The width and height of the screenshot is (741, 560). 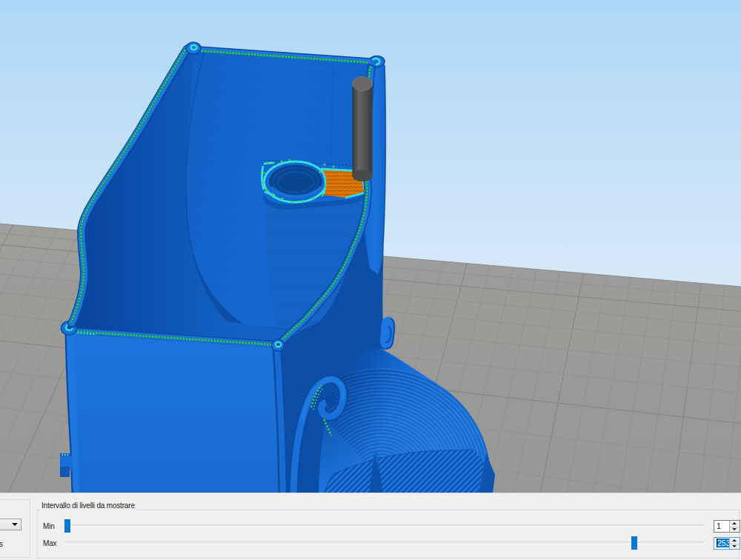 I want to click on max-spin-buttons, so click(x=734, y=544).